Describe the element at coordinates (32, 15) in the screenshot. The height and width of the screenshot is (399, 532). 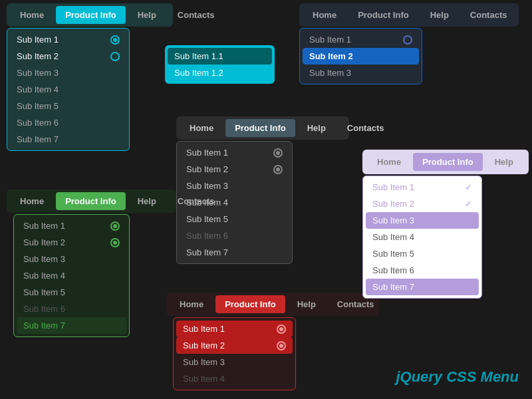
I see `teal-nav-home: Home` at that location.